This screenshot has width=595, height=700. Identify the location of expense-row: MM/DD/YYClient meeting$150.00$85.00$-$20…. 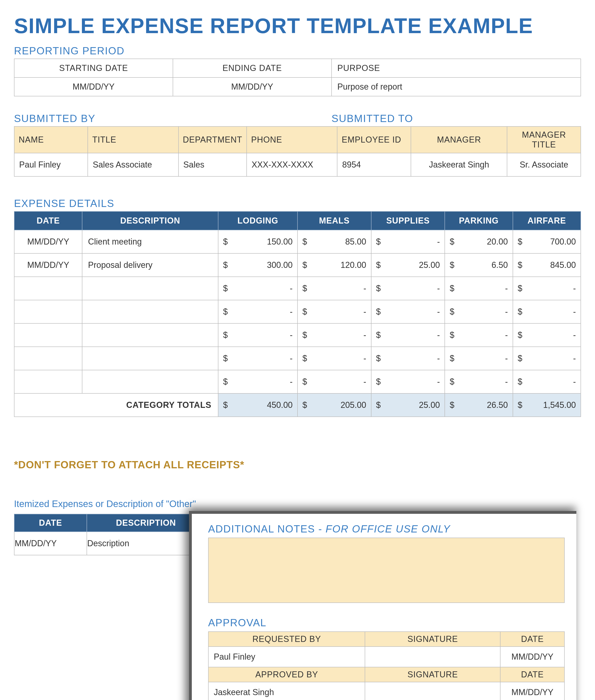
(298, 242).